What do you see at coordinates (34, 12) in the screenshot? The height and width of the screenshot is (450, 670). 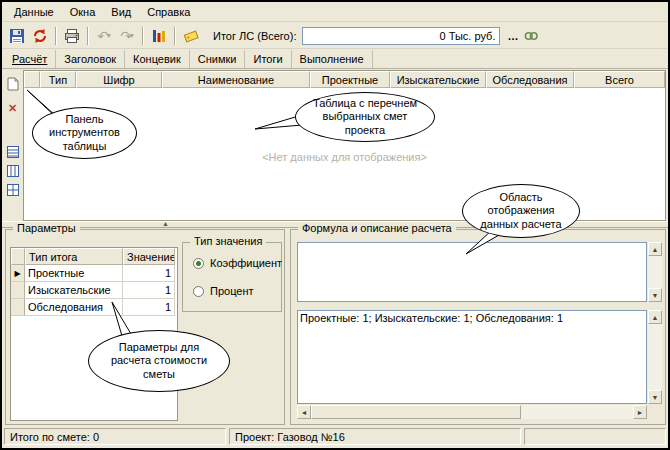 I see `menu-data: Данные` at bounding box center [34, 12].